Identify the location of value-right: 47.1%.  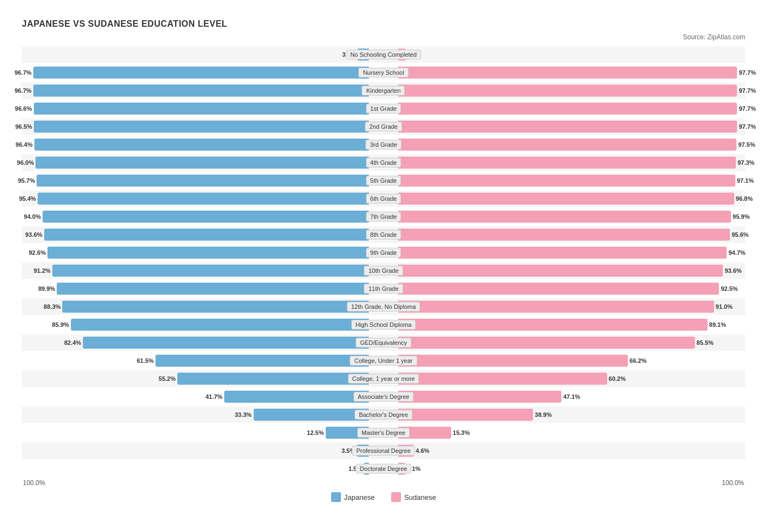
(572, 397).